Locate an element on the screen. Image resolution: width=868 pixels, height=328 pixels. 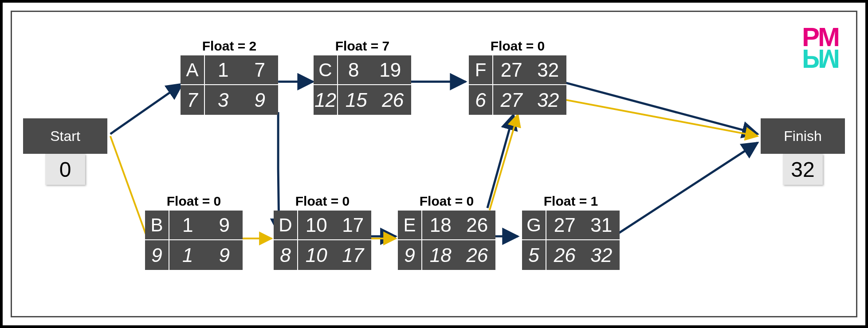
es-ef-A: 17 is located at coordinates (241, 70).